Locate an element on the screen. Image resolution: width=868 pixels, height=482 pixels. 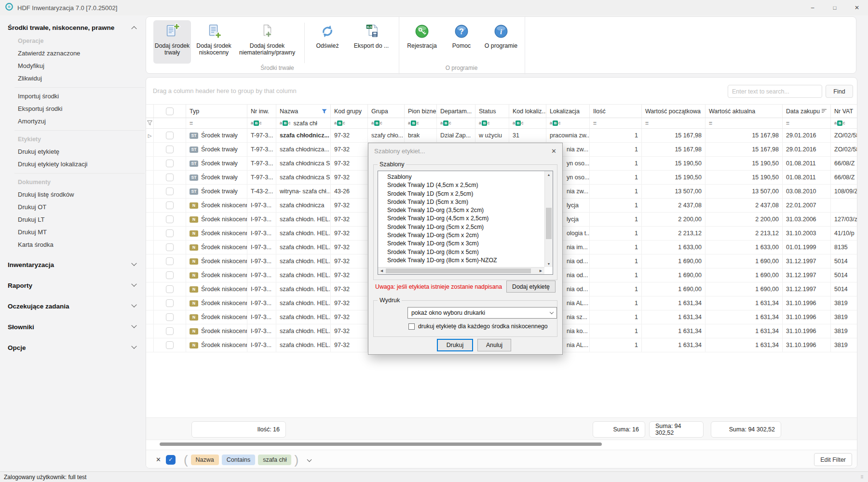
column-header-data-zakupu: Data zakupu is located at coordinates (807, 111).